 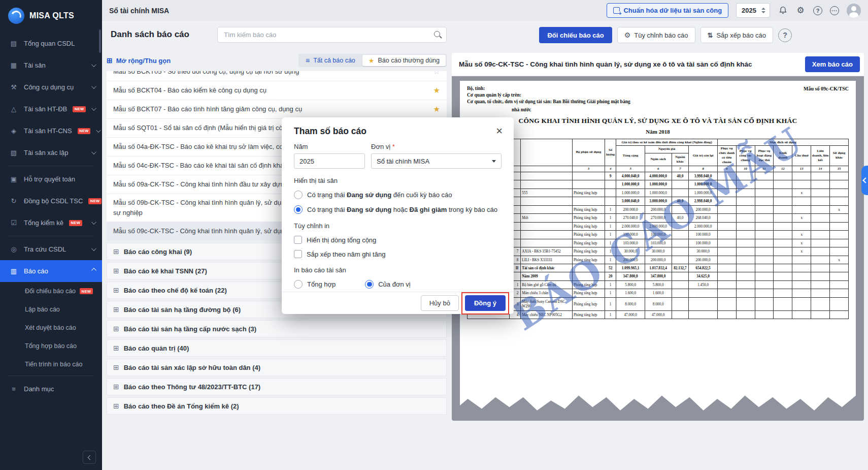 What do you see at coordinates (43, 309) in the screenshot?
I see `sidebar-subitem-label: Lập báo cáo` at bounding box center [43, 309].